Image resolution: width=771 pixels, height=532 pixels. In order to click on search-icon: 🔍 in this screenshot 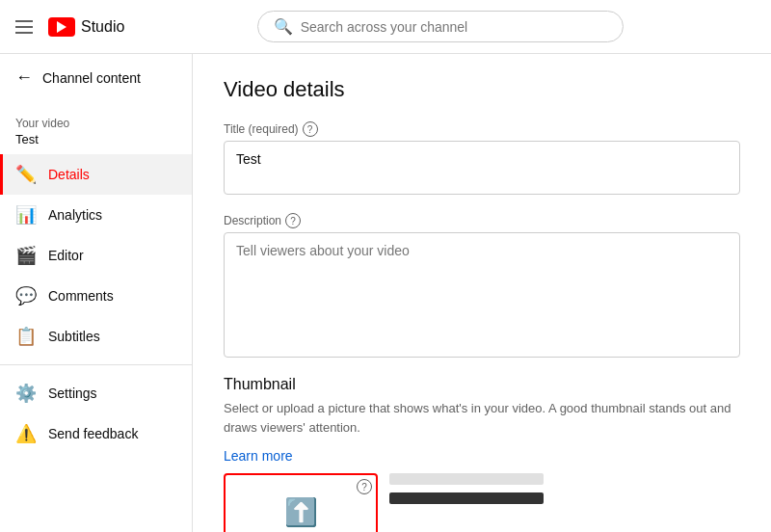, I will do `click(283, 27)`.